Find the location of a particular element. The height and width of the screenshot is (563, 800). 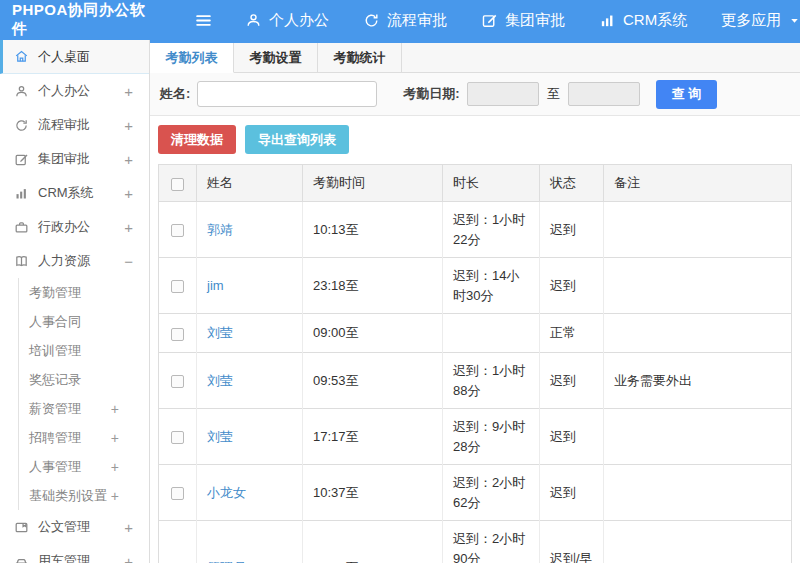

submenu-item-hr-contract: 人事合同 is located at coordinates (84, 322).